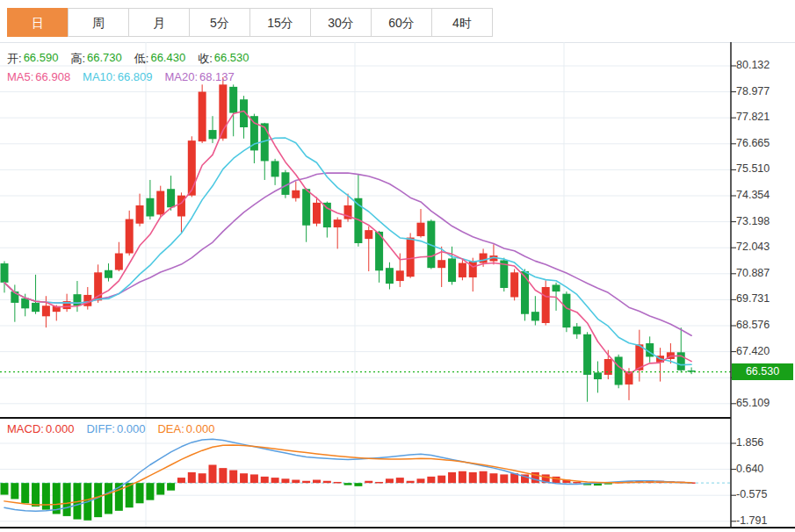 The height and width of the screenshot is (532, 795). I want to click on price-tick-label: 68.576, so click(765, 325).